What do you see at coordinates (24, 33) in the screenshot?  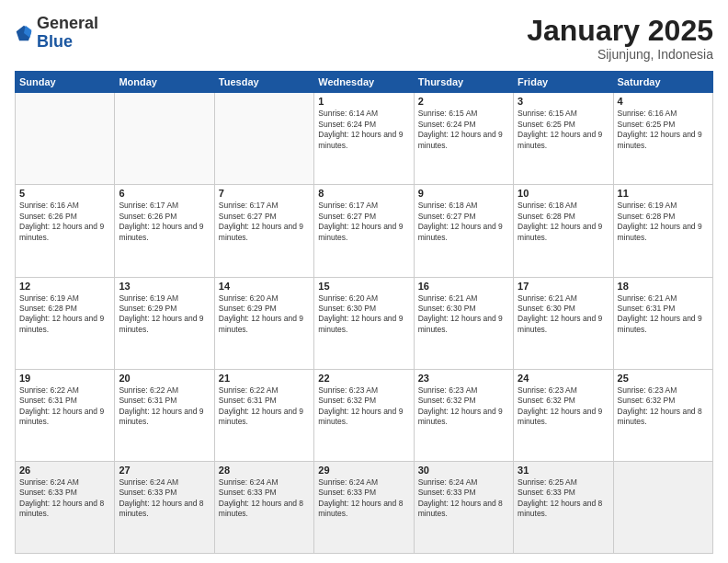 I see `logo-icon` at bounding box center [24, 33].